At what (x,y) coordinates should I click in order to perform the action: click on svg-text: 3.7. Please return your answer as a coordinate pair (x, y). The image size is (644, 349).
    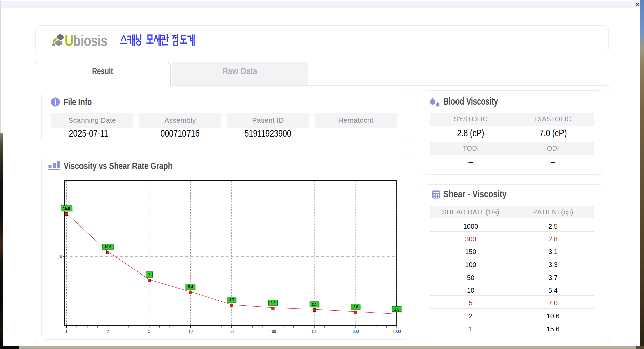
    Looking at the image, I should click on (231, 300).